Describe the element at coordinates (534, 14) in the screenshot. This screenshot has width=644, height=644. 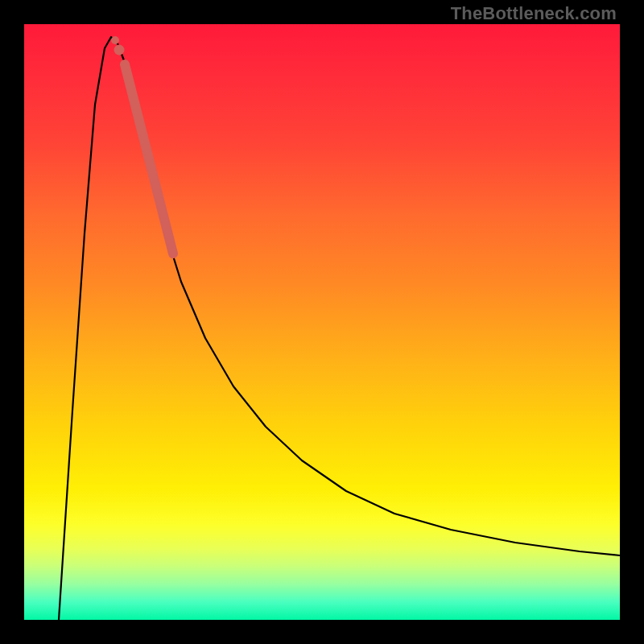
I see `watermark-text: TheBottleneck.com` at that location.